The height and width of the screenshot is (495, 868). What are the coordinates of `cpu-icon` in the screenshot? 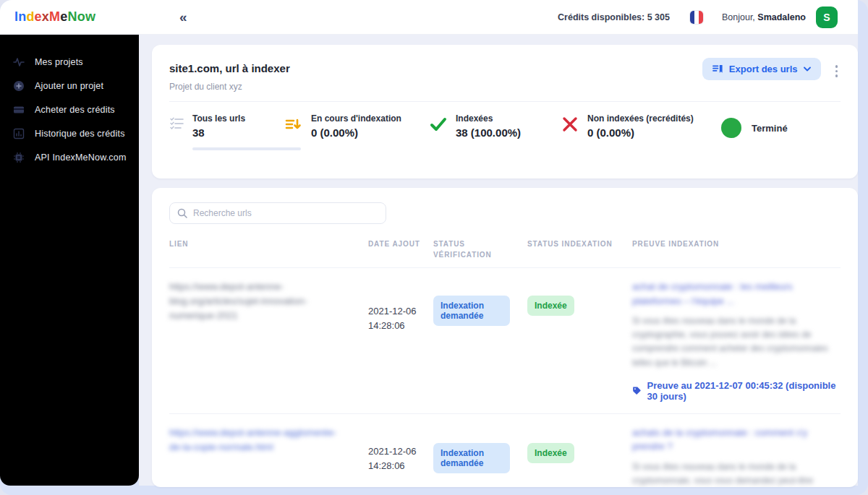 It's located at (19, 158).